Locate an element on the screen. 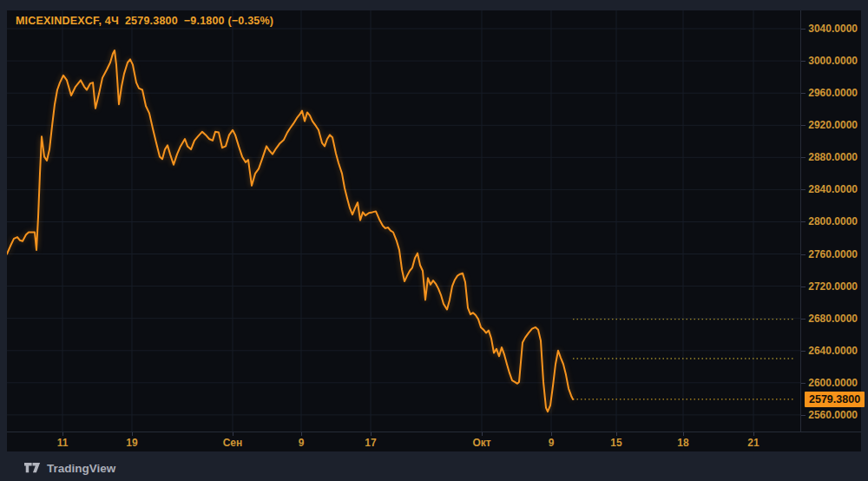  price-tick-label: 2920.0000 is located at coordinates (833, 125).